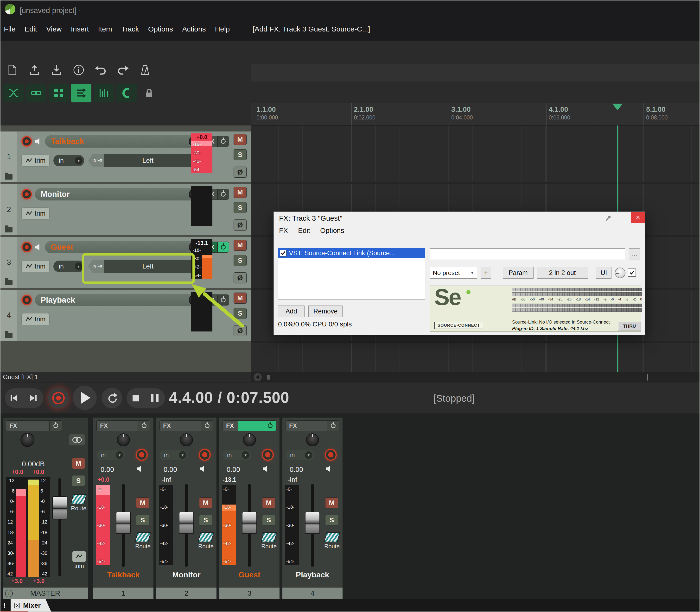 This screenshot has height=612, width=700. Describe the element at coordinates (527, 254) in the screenshot. I see `preset-name-input` at that location.